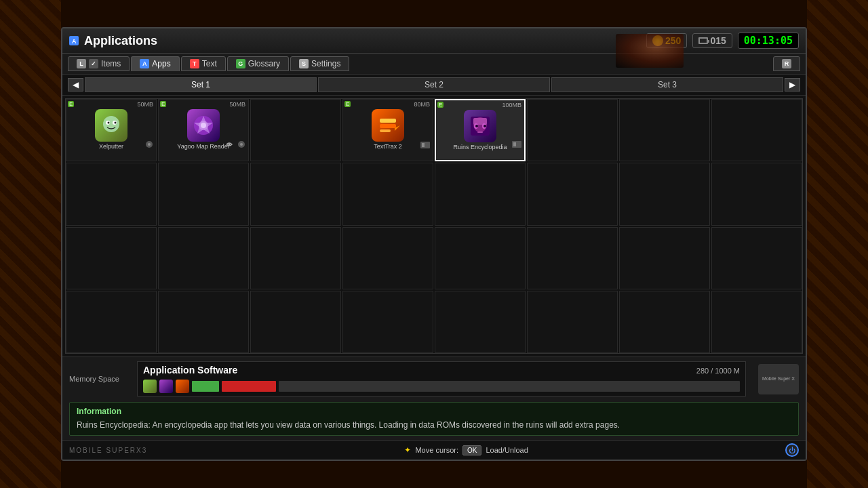  Describe the element at coordinates (712, 41) in the screenshot. I see `battery-display: 015` at that location.